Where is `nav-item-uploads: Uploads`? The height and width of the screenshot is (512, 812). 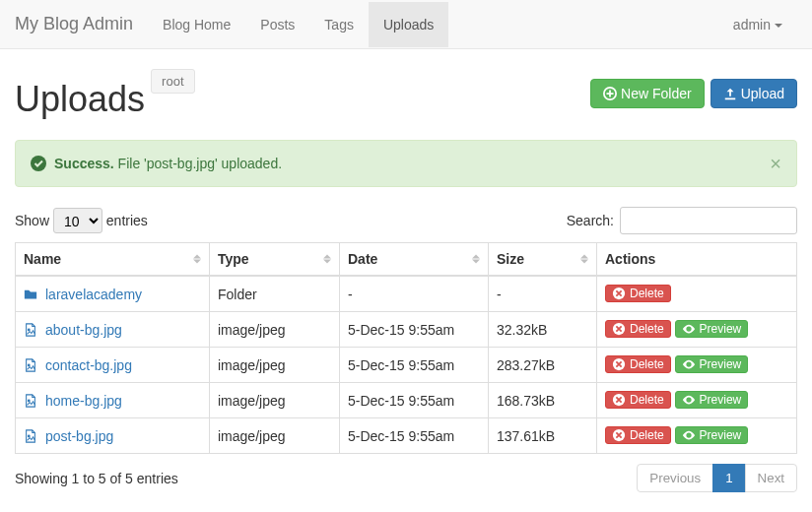
nav-item-uploads: Uploads is located at coordinates (408, 25).